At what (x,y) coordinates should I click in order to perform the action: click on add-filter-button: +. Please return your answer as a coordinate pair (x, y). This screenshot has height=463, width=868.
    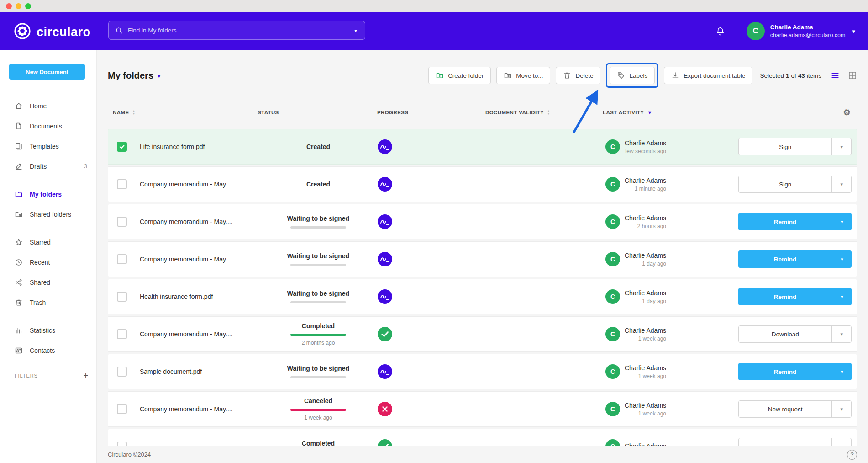
    Looking at the image, I should click on (86, 376).